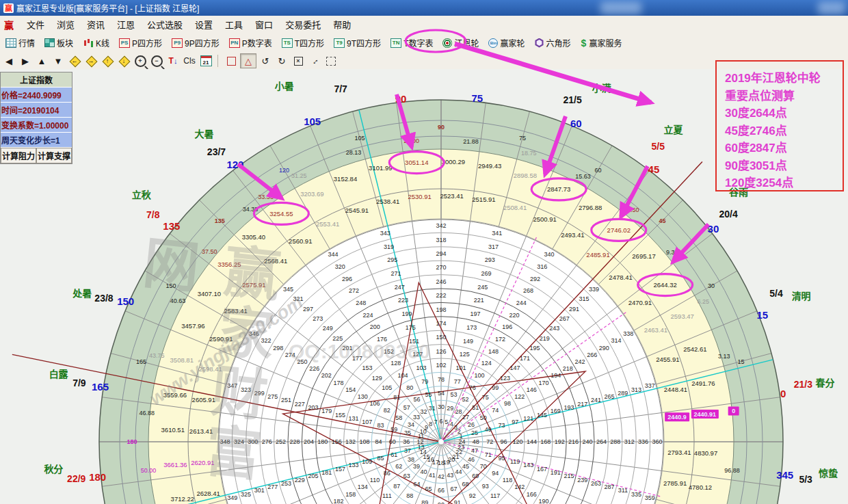 The image size is (848, 504). I want to click on svg-text: 348, so click(224, 442).